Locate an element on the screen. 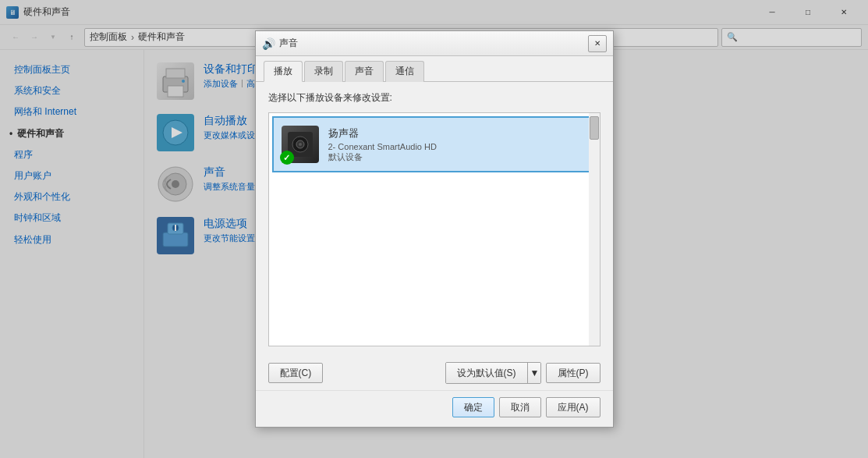 The width and height of the screenshot is (868, 458). speaker-icon-wrap: ✓ is located at coordinates (300, 144).